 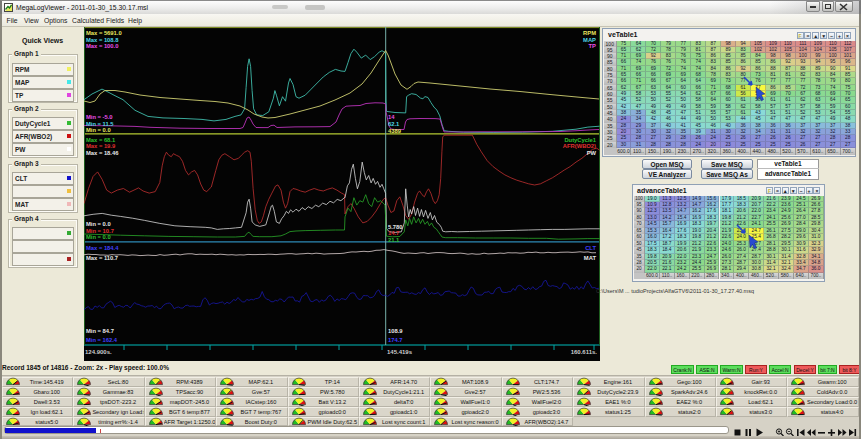 What do you see at coordinates (590, 258) in the screenshot?
I see `svg-text: MAT` at bounding box center [590, 258].